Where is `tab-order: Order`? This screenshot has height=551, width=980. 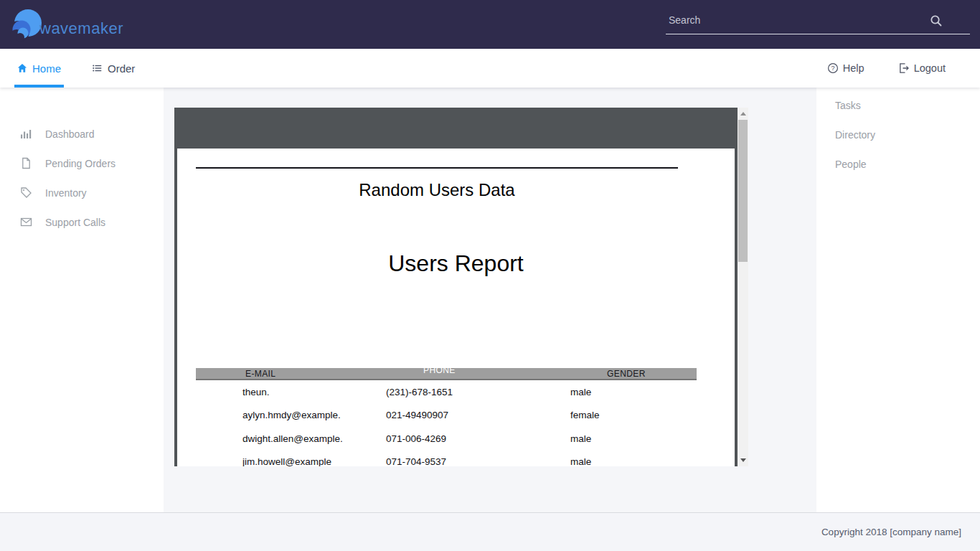 tab-order: Order is located at coordinates (113, 68).